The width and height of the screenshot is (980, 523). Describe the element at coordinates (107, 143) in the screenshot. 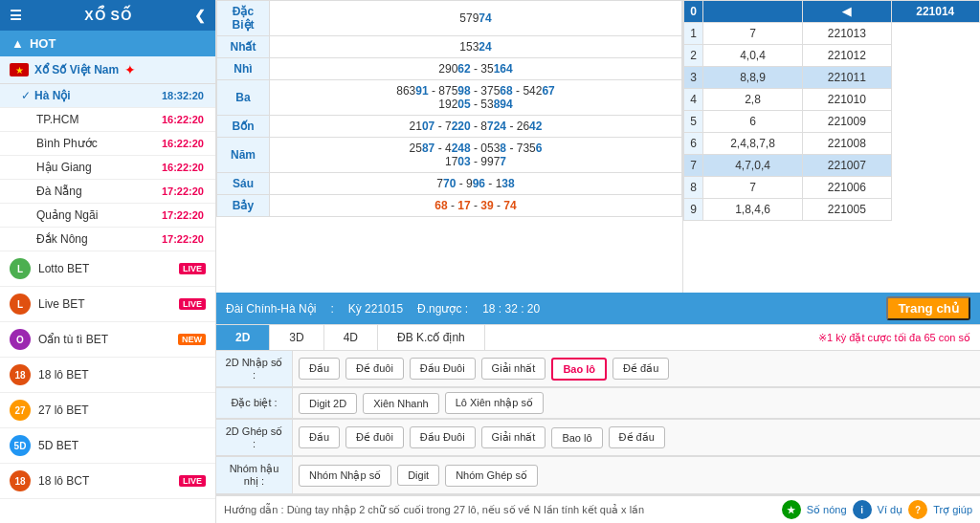

I see `sidebar-lottery-item: Bình Phước 16:22:20` at that location.